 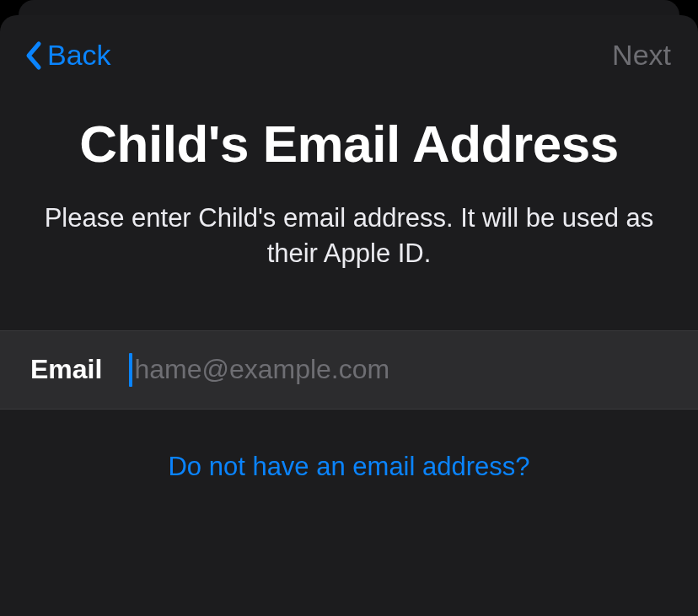 I want to click on no-email-link: Do not have an email address?, so click(x=349, y=467).